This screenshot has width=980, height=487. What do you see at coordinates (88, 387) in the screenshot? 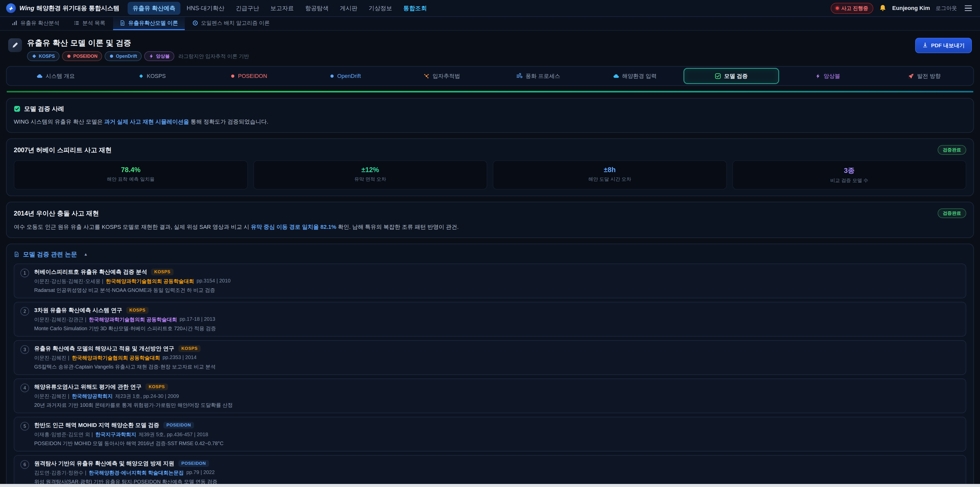
I see `paper-title: 해양유류오염사고 위해도 평가에 관한 연구` at bounding box center [88, 387].